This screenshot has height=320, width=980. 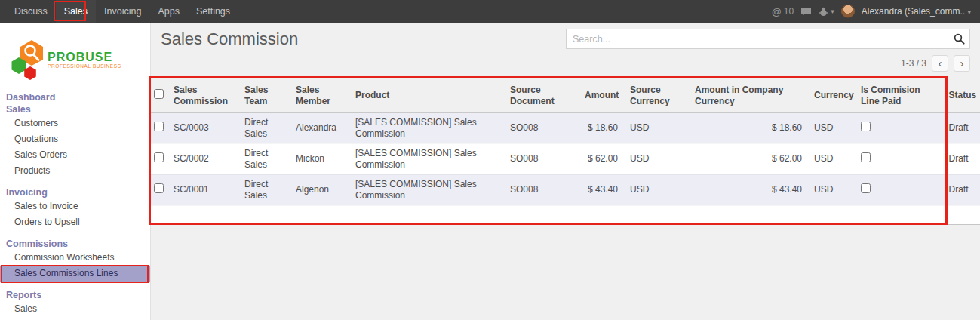 I want to click on column-header-currency: Currency, so click(x=831, y=96).